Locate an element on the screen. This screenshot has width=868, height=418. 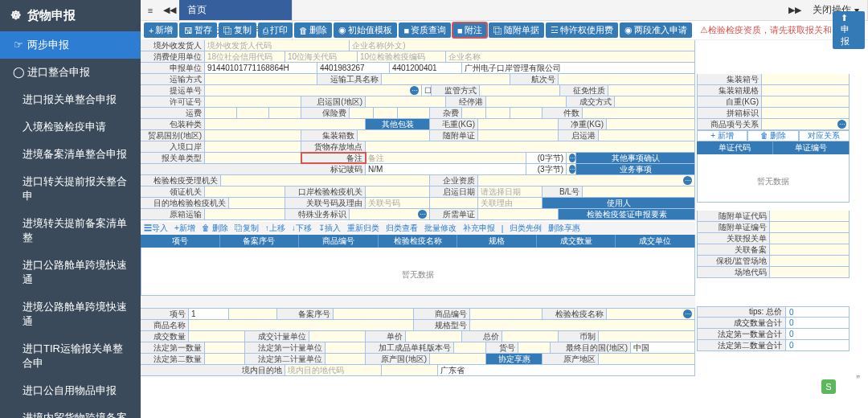
sidebar-item: 进境转关提前备案清单整 is located at coordinates (71, 231).